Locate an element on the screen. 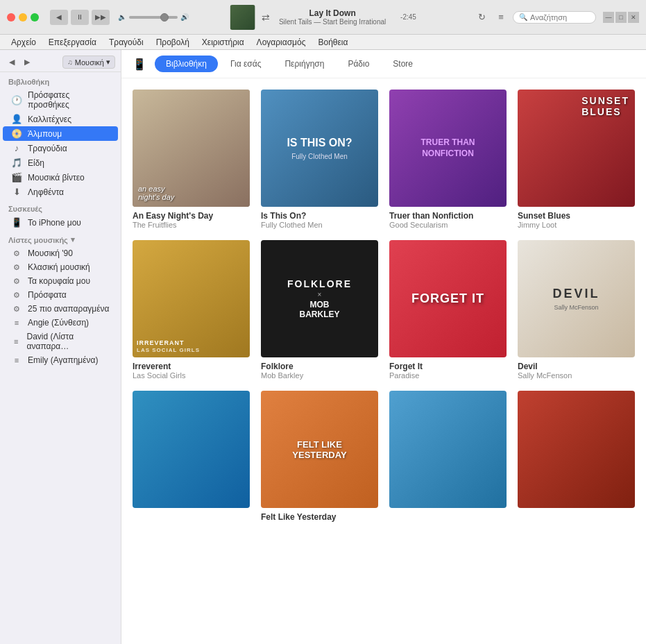 Image resolution: width=646 pixels, height=644 pixels. sidebar-item-downloaded-label: Ληφθέντα is located at coordinates (46, 192).